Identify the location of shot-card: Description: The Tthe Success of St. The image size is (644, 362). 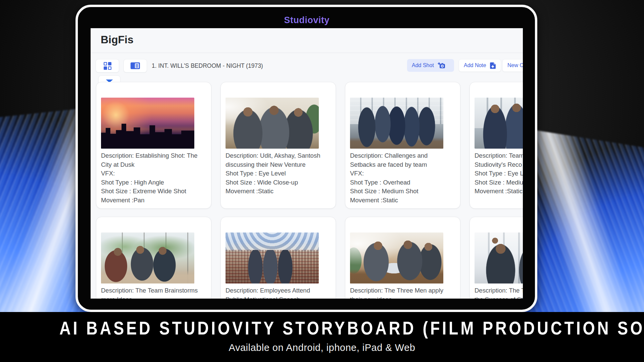
(496, 258).